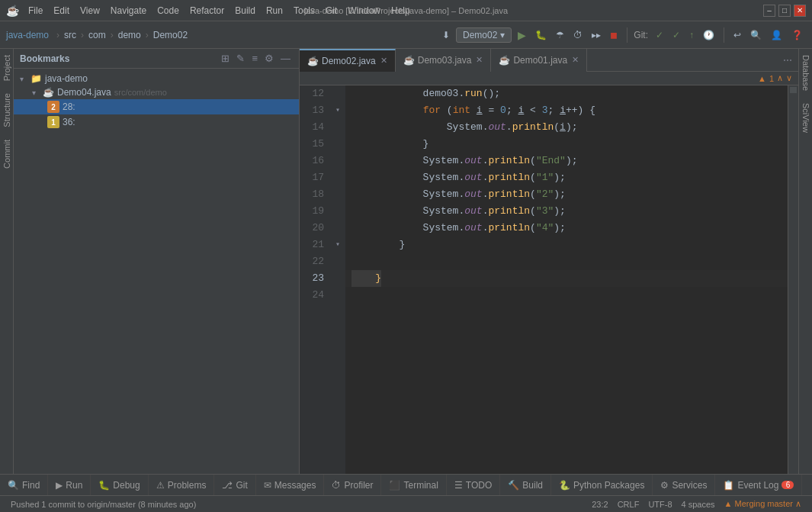 This screenshot has width=812, height=512. Describe the element at coordinates (226, 58) in the screenshot. I see `bookmarks-add-button: ⊞` at that location.